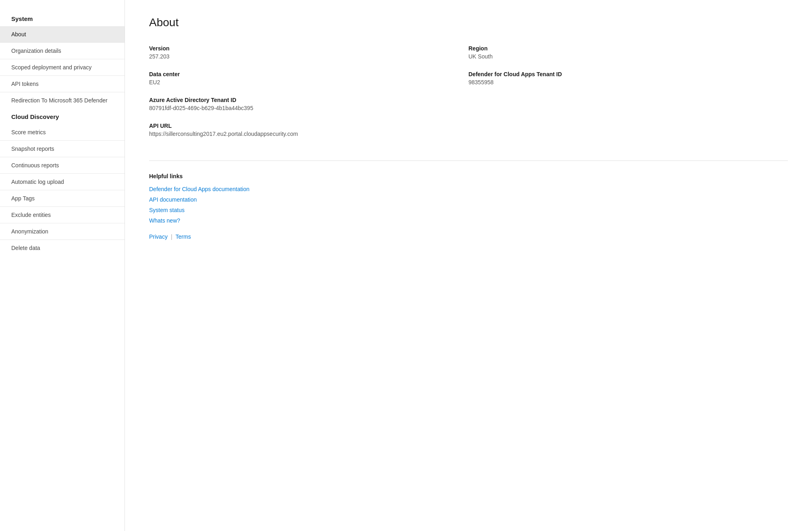  Describe the element at coordinates (468, 221) in the screenshot. I see `whats-new-link: Whats new?` at that location.